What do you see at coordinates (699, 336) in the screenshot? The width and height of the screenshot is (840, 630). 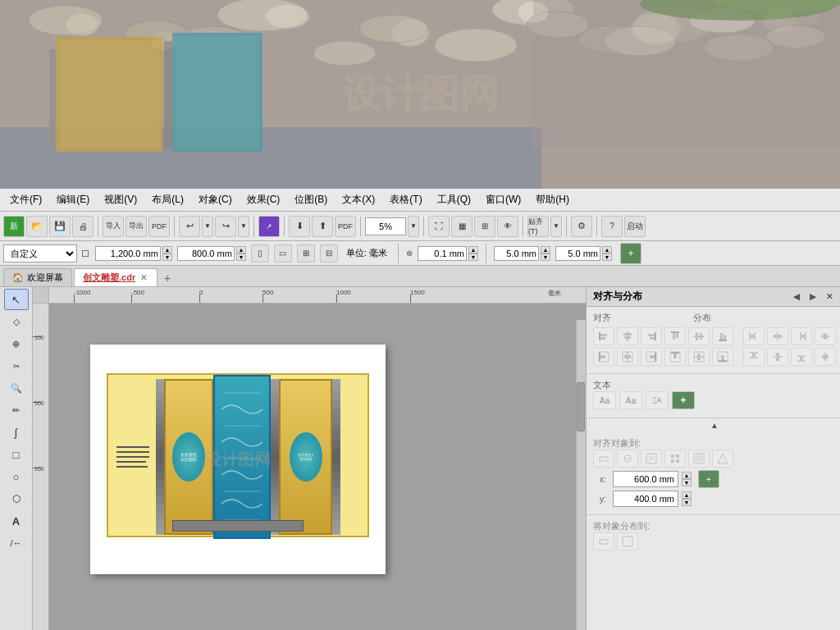 I see `align-center-v-btn` at bounding box center [699, 336].